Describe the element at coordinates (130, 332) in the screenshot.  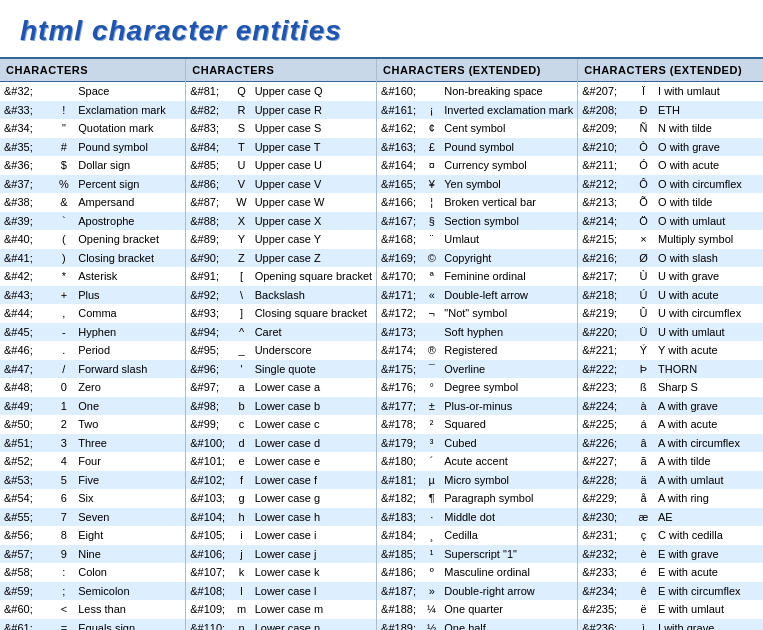
I see `char-name: Hyphen` at that location.